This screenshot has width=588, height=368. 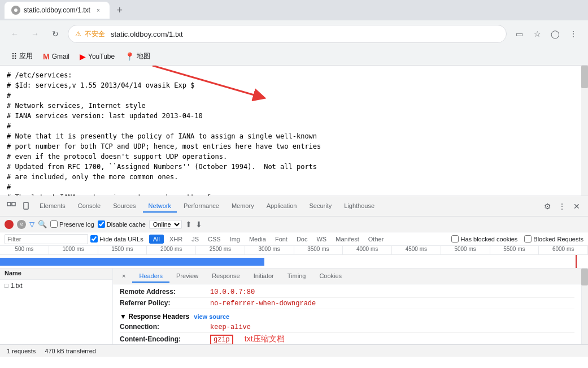 What do you see at coordinates (9, 224) in the screenshot?
I see `record-button` at bounding box center [9, 224].